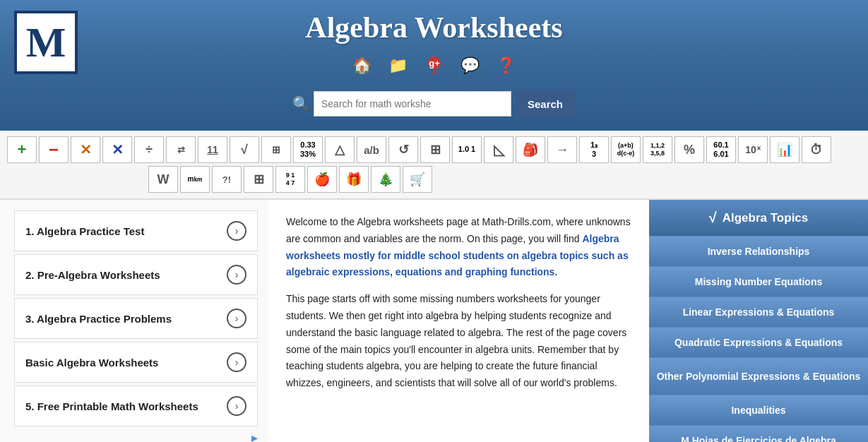  I want to click on sidebar-chevron-2: ›, so click(237, 275).